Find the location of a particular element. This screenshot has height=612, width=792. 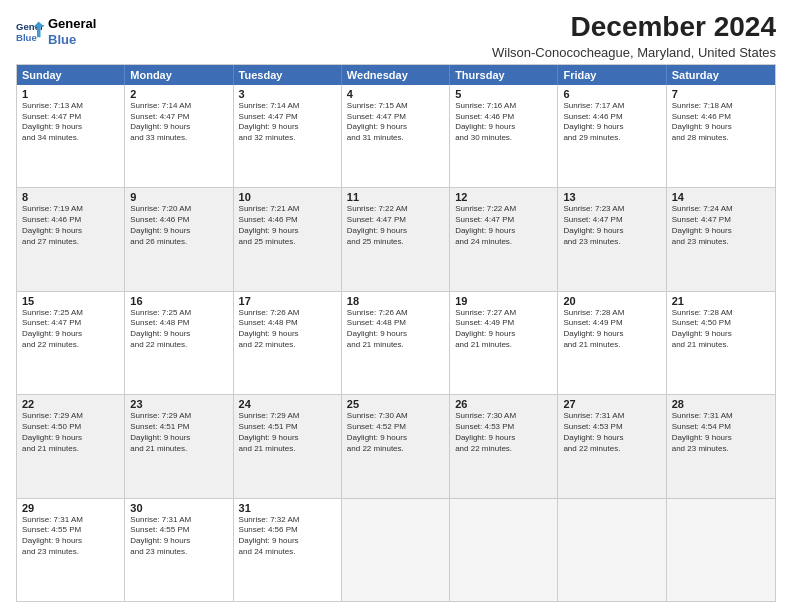

cell-info: Sunrise: 7:16 AM Sunset: 4:46 PM Dayligh… is located at coordinates (504, 122).